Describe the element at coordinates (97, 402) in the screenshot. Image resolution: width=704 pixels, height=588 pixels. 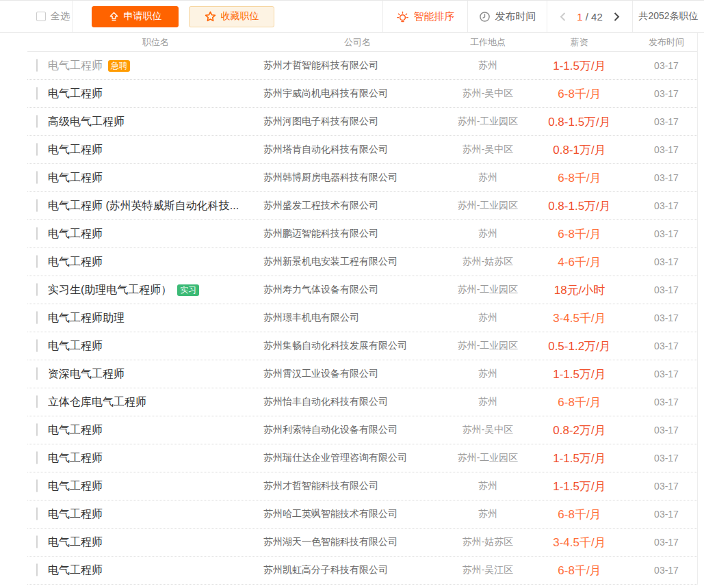
I see `job-title-link: 立体仓库电气工程师` at that location.